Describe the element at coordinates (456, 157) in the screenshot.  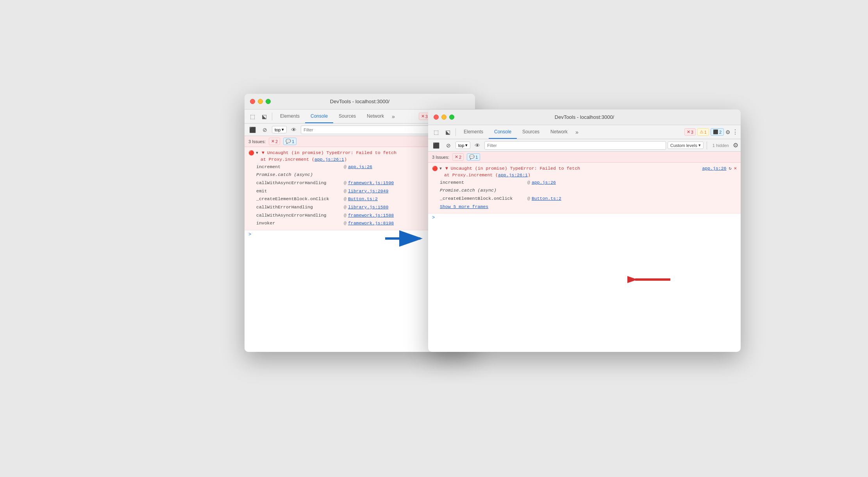
I see `issues-error-icon-front: ✕` at that location.